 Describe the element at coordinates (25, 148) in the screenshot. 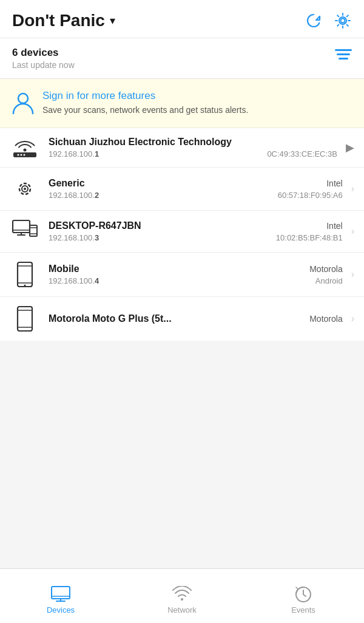

I see `router-icon` at that location.